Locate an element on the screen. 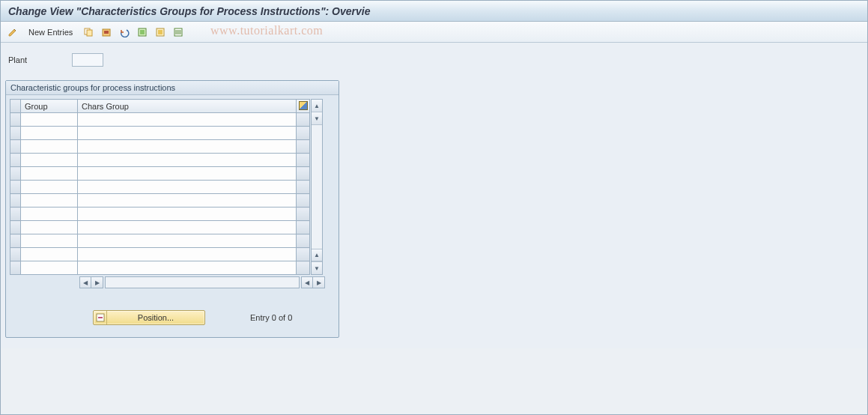  hscroll-track is located at coordinates (202, 282).